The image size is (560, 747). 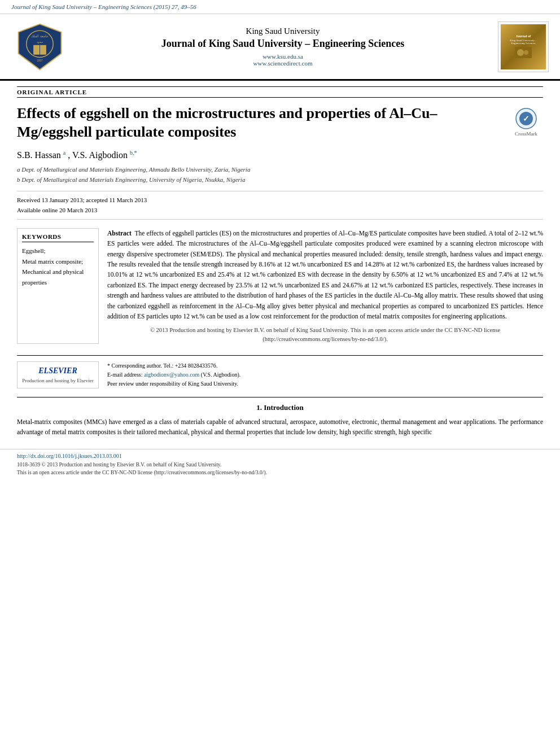 I want to click on author1-sup: a, so click(x=64, y=152).